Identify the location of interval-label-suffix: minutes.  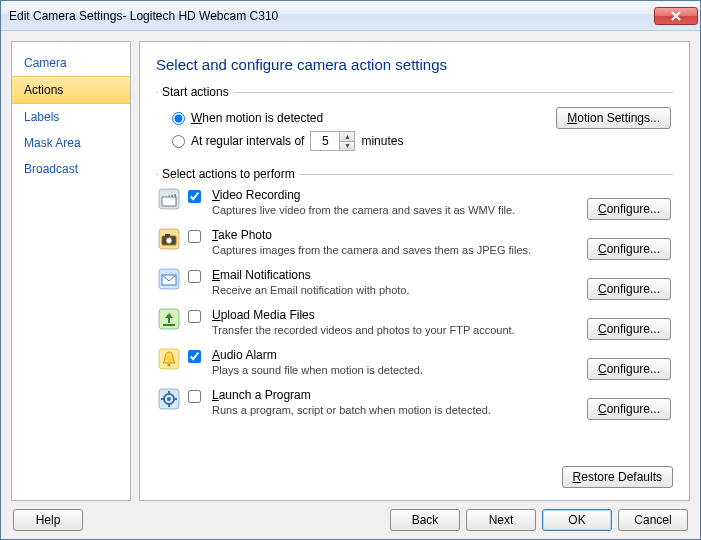
(382, 141).